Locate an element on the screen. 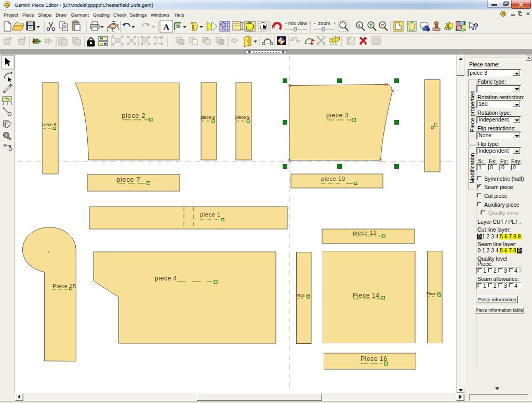 The height and width of the screenshot is (403, 532). svg-text: s is located at coordinates (360, 25).